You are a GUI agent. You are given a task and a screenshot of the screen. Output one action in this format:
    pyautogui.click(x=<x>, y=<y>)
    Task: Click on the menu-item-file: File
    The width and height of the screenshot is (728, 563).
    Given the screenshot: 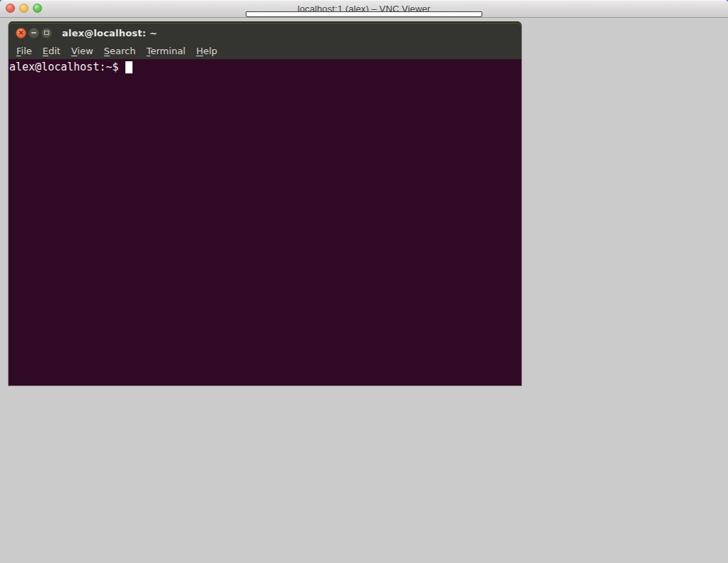 What is the action you would take?
    pyautogui.click(x=24, y=51)
    